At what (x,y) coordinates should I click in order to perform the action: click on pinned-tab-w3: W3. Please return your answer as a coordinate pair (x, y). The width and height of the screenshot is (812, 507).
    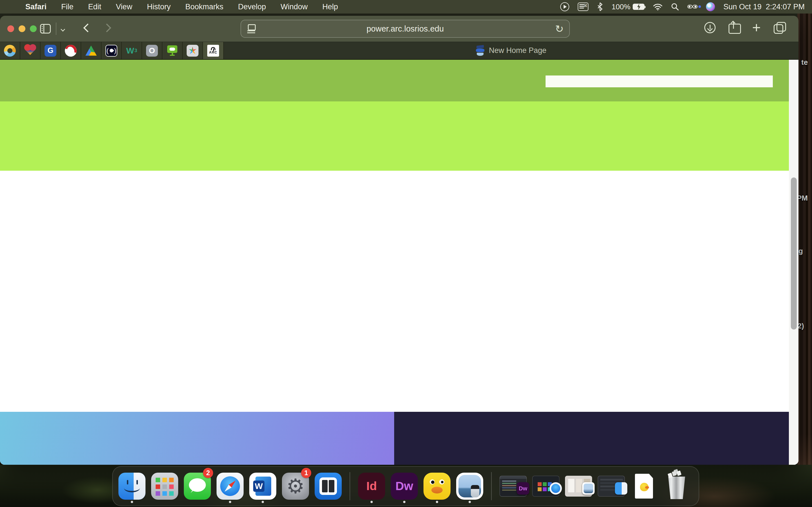
    Looking at the image, I should click on (132, 50).